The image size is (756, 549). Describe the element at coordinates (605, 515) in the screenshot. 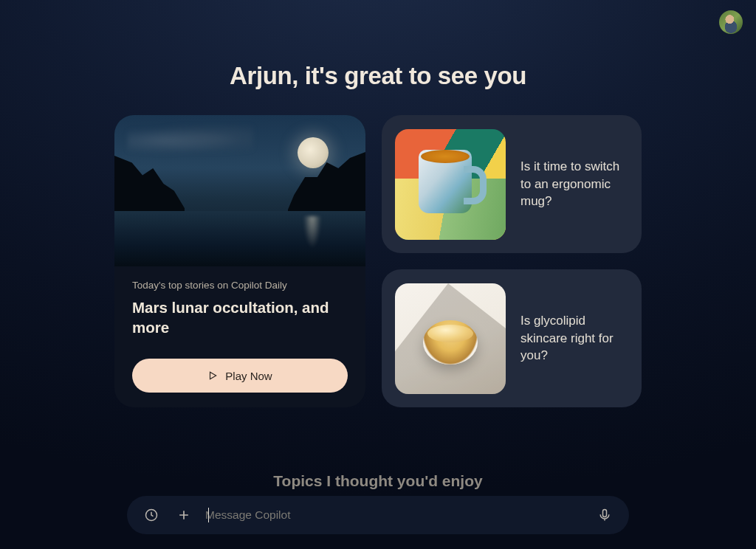

I see `mic-button` at that location.